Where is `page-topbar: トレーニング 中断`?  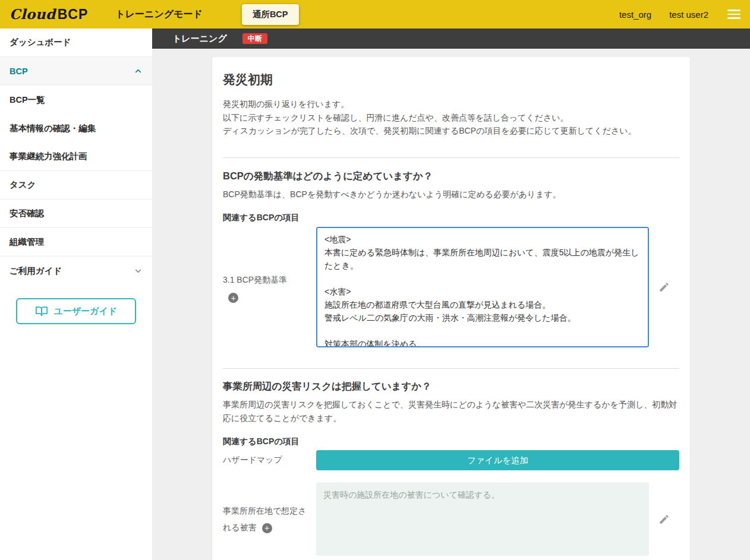 page-topbar: トレーニング 中断 is located at coordinates (451, 39).